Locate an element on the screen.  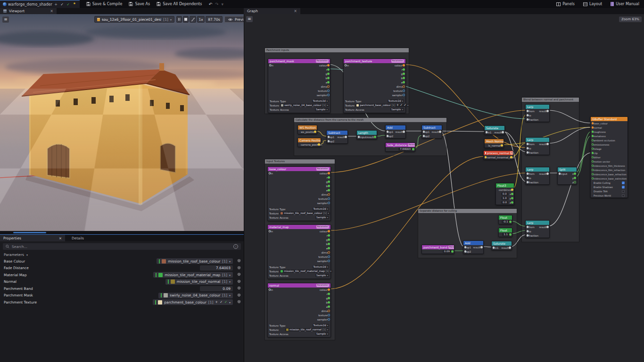
user-manual-button: User Manual is located at coordinates (625, 4).